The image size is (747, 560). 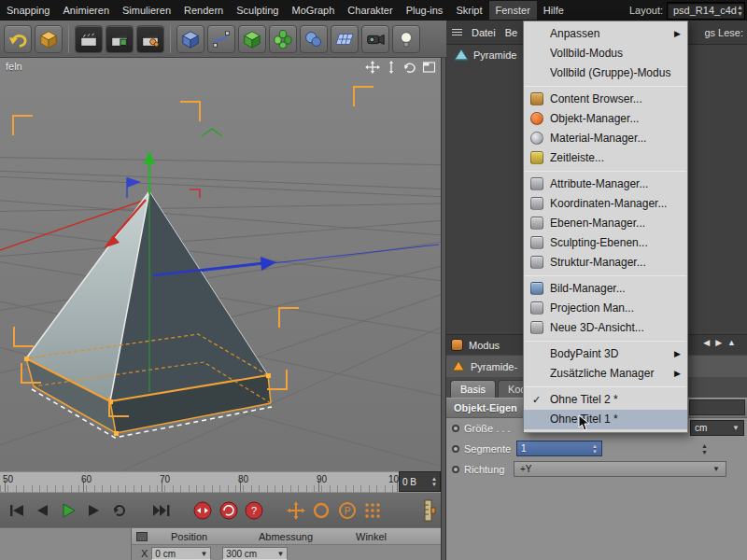 What do you see at coordinates (120, 511) in the screenshot?
I see `play-mode-button` at bounding box center [120, 511].